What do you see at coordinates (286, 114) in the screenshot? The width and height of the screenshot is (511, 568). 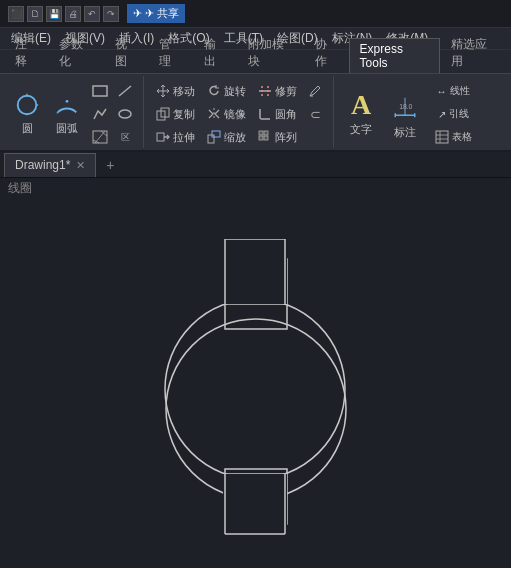 I see `fillet-label: 圆角` at bounding box center [286, 114].